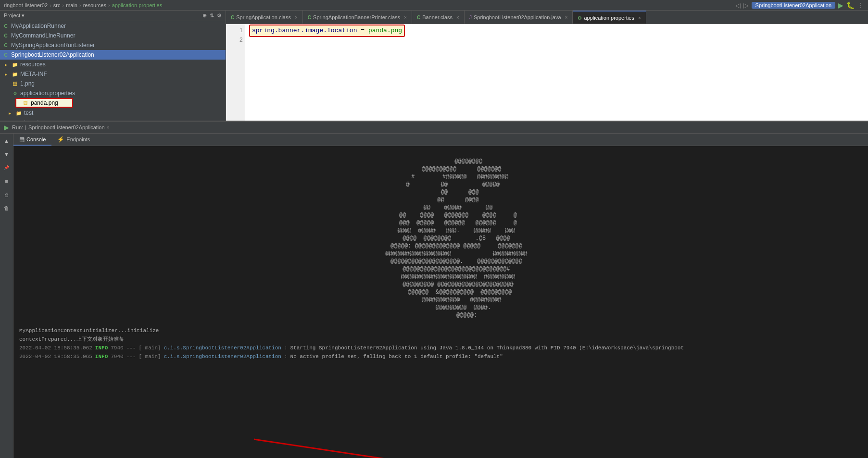  I want to click on log-line-contextprepared: contextPrepared...上下文对象开始准备, so click(440, 339).